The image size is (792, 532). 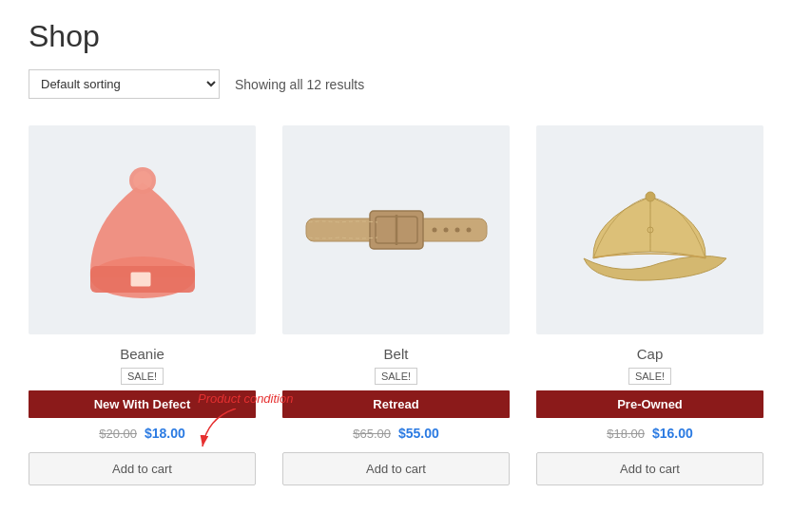 What do you see at coordinates (650, 405) in the screenshot?
I see `condition-badge-cap: Pre-Owned` at bounding box center [650, 405].